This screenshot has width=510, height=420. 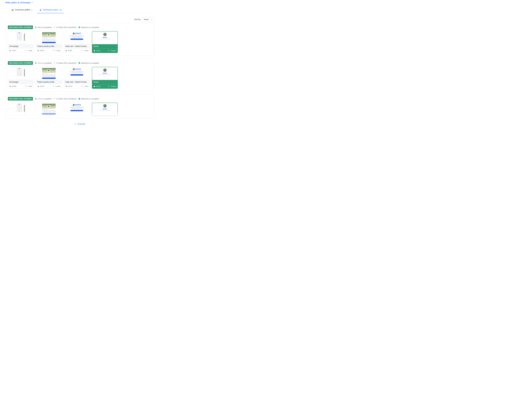 I want to click on step-title: Hired!, so click(x=105, y=46).